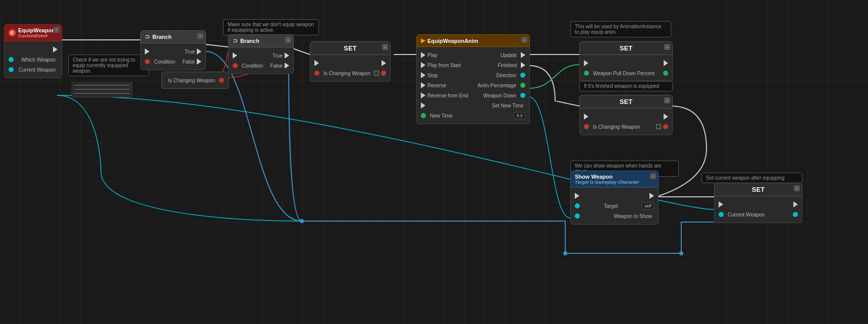 The image size is (868, 324). What do you see at coordinates (317, 73) in the screenshot?
I see `set1-changing-in` at bounding box center [317, 73].